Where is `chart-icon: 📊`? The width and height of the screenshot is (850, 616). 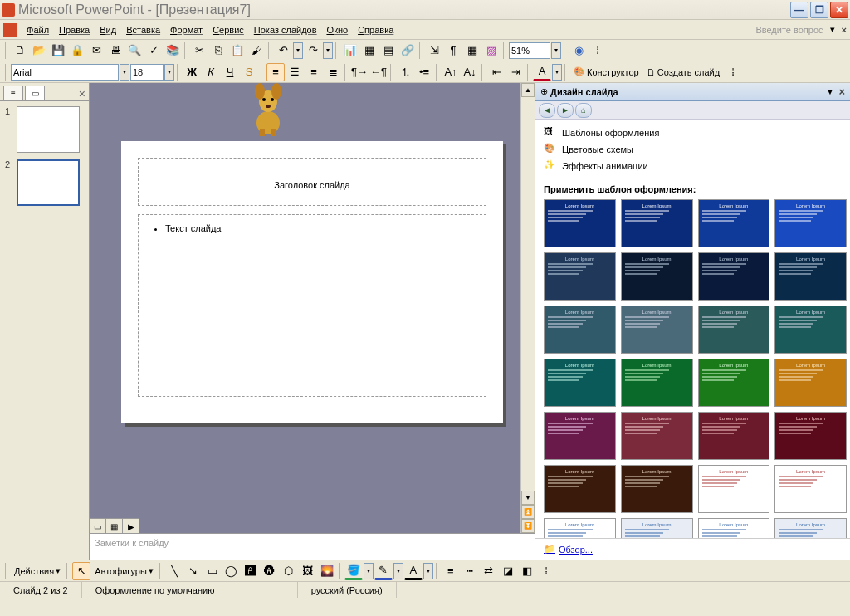
chart-icon: 📊 is located at coordinates (350, 51).